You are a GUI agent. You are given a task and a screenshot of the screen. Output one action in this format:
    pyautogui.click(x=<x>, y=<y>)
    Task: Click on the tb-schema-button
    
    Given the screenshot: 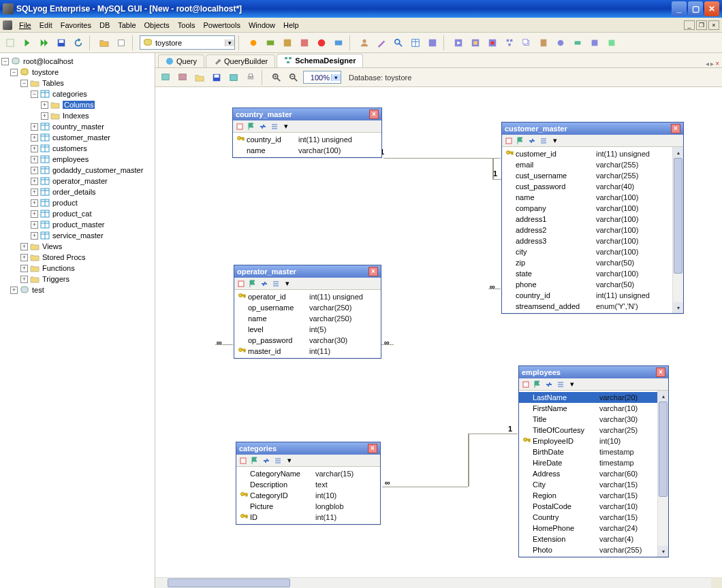 What is the action you would take?
    pyautogui.click(x=509, y=43)
    